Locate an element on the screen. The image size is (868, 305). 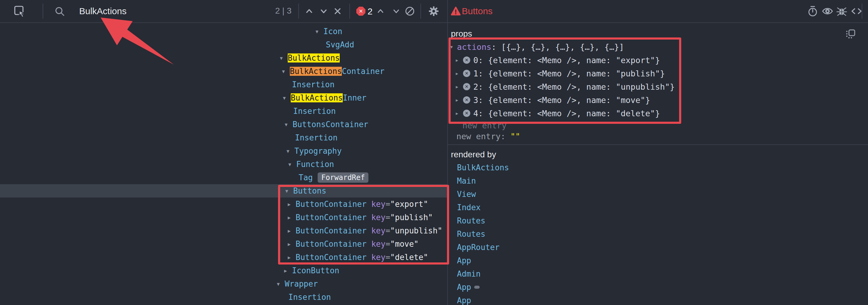
props-array-entry-row: ▸✕0: {element: <Memo />, name: "export"} is located at coordinates (658, 60).